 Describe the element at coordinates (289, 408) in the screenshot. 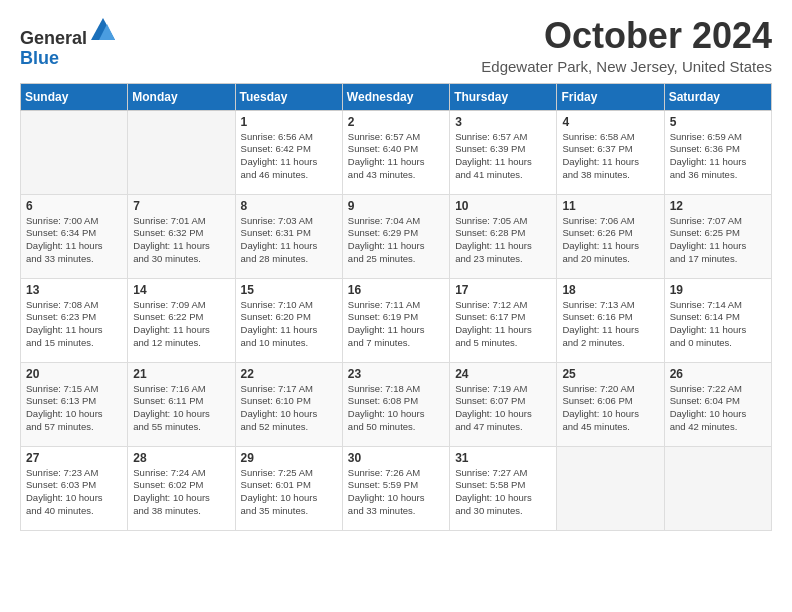

I see `day-detail: Sunrise: 7:17 AM Sunset: 6:10 PM Dayligh…` at that location.